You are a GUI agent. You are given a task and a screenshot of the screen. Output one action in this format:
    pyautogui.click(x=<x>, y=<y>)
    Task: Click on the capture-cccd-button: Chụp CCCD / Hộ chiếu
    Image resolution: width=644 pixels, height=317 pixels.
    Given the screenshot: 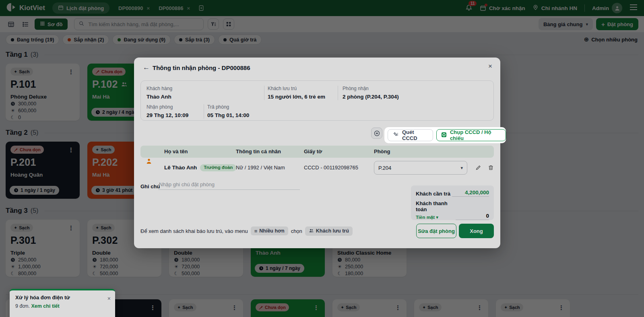 What is the action you would take?
    pyautogui.click(x=471, y=135)
    